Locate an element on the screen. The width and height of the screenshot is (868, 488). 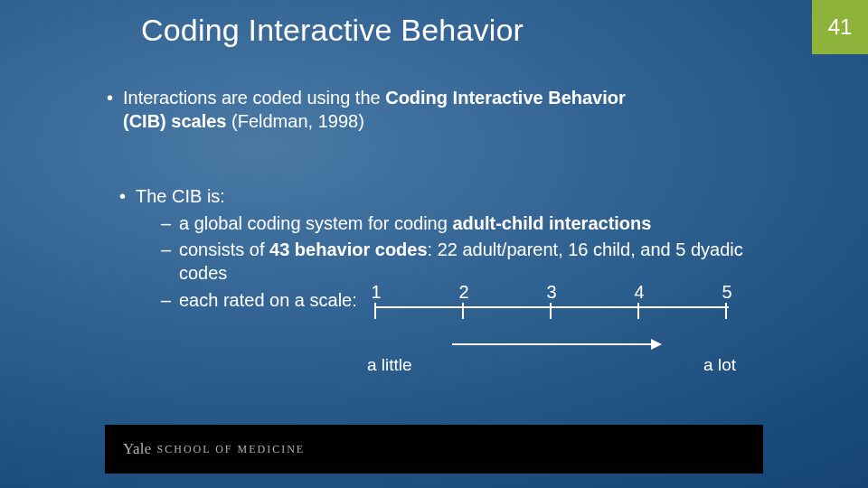
scale-axis-line is located at coordinates (552, 307).